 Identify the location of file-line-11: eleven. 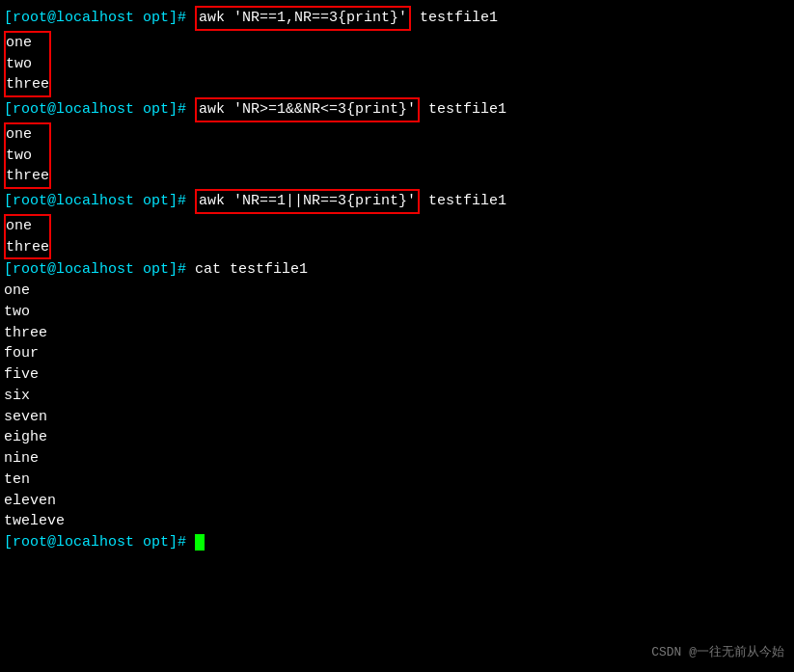
(397, 501).